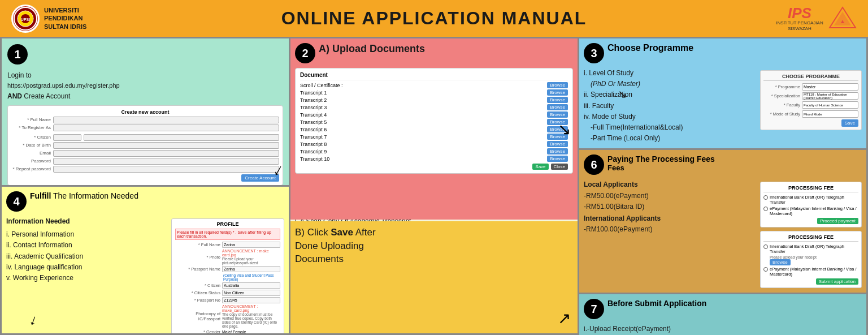 Image resolution: width=868 pixels, height=335 pixels. What do you see at coordinates (18, 54) in the screenshot?
I see `section-1-number: 1` at bounding box center [18, 54].